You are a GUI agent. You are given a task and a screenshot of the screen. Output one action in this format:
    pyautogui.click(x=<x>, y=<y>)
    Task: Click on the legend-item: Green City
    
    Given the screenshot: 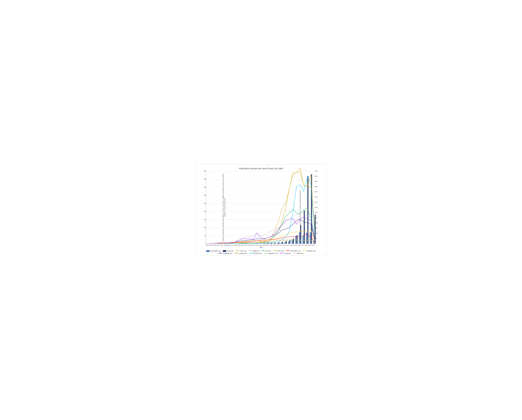 What is the action you would take?
    pyautogui.click(x=279, y=251)
    